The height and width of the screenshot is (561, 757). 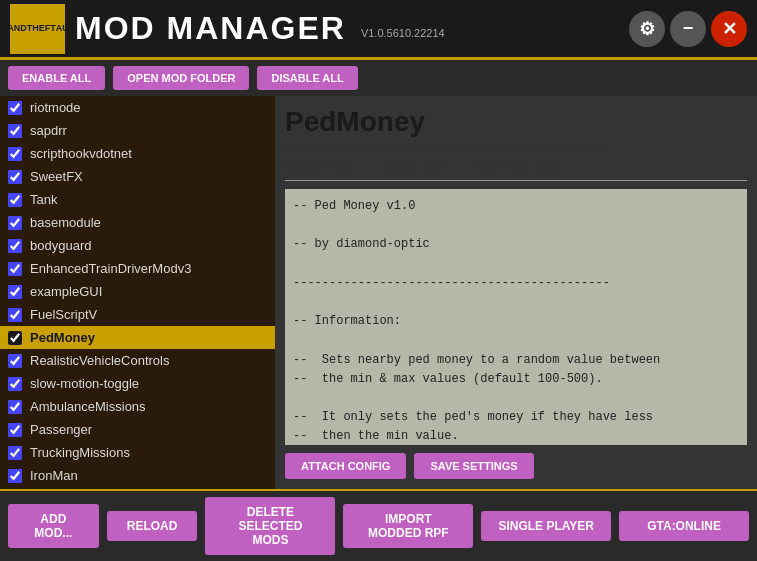 What do you see at coordinates (408, 526) in the screenshot?
I see `import-rpf-button: IMPORT MODDED RPF` at bounding box center [408, 526].